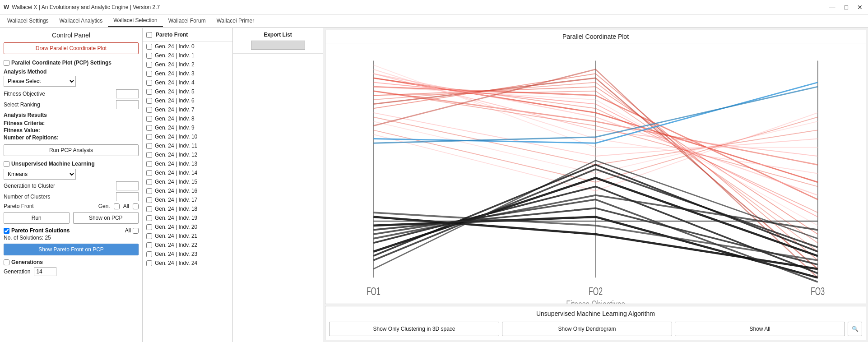  What do you see at coordinates (188, 254) in the screenshot?
I see `pareto-list-item: Gen. 24 | Indv. 23` at bounding box center [188, 254].